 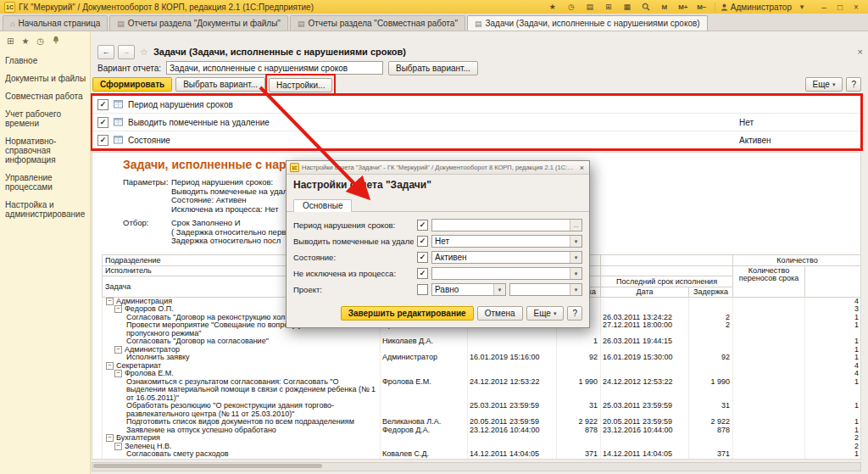 What do you see at coordinates (576, 226) in the screenshot?
I see `choose-dots-icon: ...` at bounding box center [576, 226].